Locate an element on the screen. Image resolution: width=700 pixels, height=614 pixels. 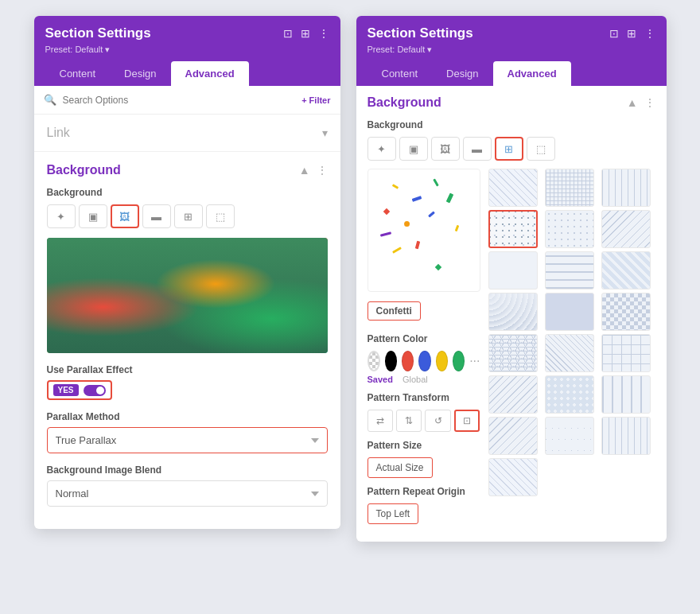
expand-icon: ⊡ is located at coordinates (288, 33).